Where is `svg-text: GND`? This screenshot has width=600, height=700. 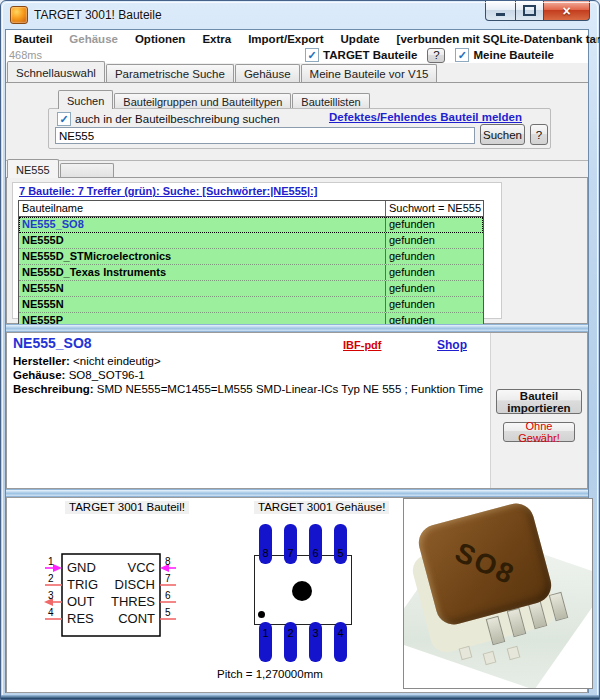
svg-text: GND is located at coordinates (82, 568).